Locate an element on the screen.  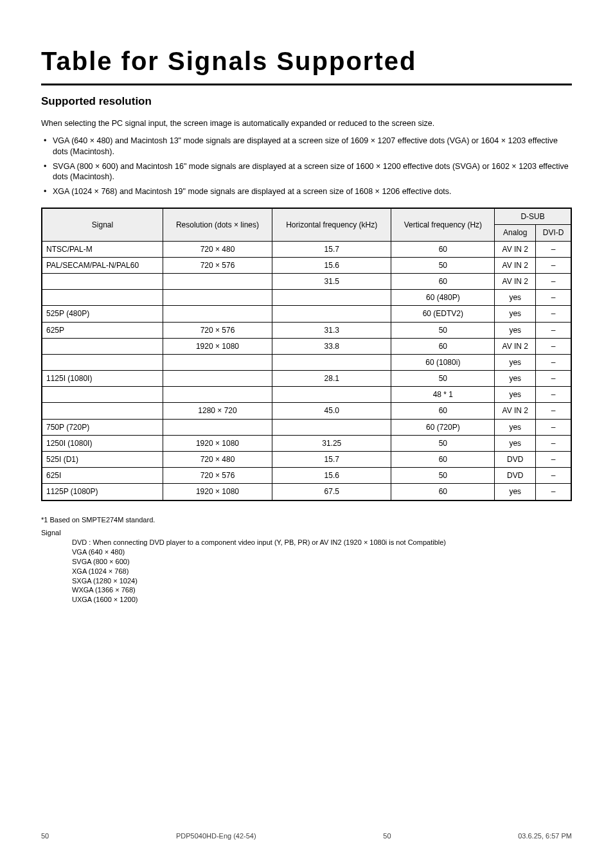
th-dsub: D-SUB is located at coordinates (533, 217).